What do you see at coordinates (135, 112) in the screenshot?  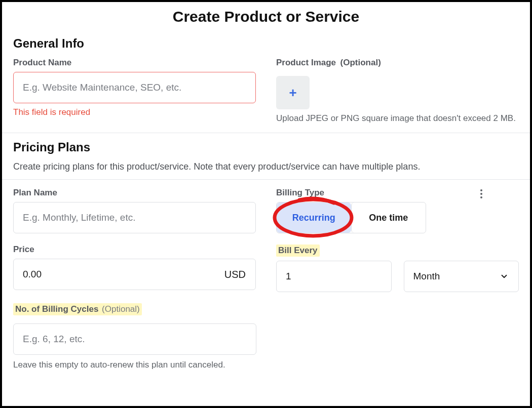 I see `product-name-error: This field is required` at bounding box center [135, 112].